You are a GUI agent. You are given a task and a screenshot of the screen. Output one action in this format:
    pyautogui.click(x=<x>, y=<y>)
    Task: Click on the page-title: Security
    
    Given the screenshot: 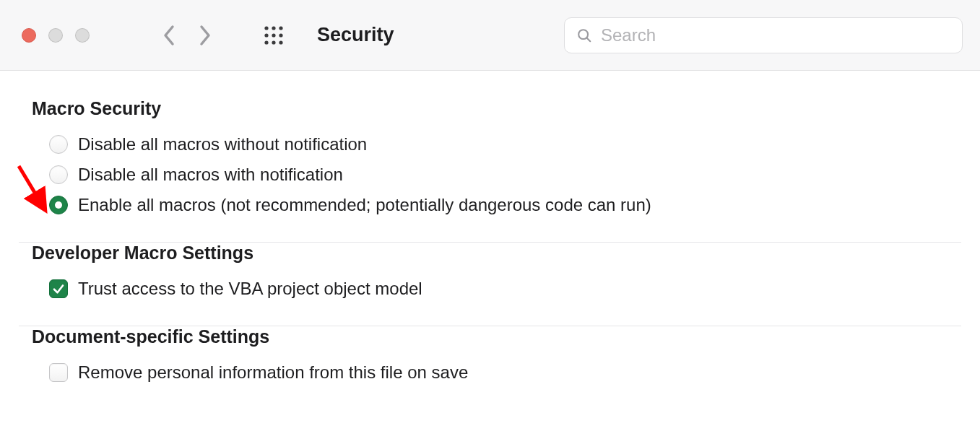 What is the action you would take?
    pyautogui.click(x=355, y=35)
    